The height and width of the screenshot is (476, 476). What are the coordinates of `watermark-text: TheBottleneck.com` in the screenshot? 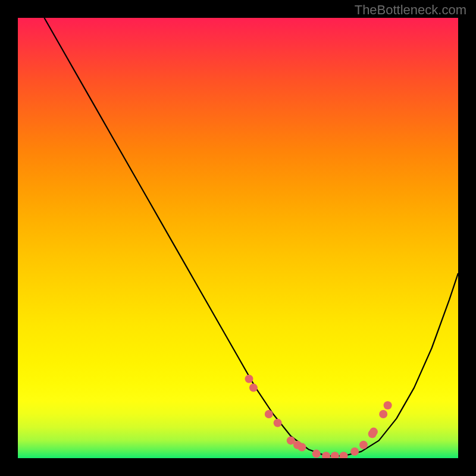 It's located at (411, 10).